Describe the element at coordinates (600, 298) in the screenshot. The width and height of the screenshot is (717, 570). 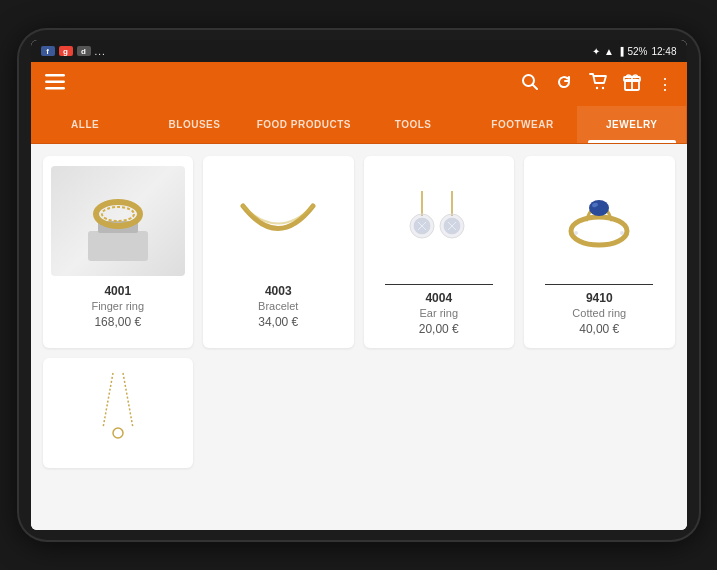
I see `product-id-9410: 9410` at that location.